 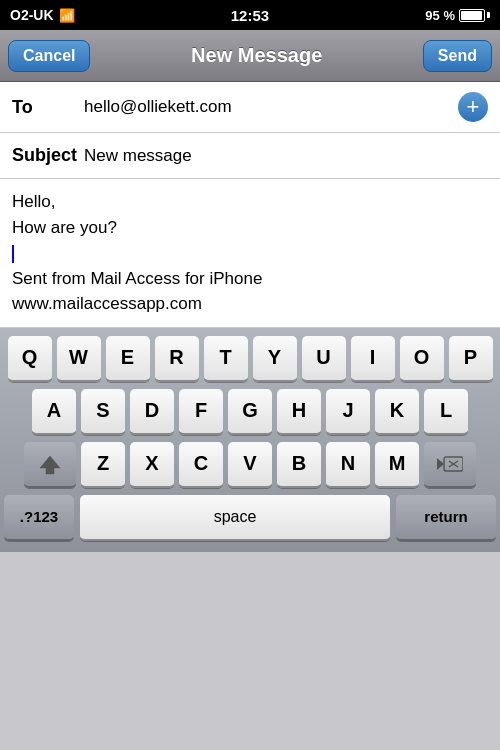 I want to click on keyboard-row-2: A S D F G H J K L, so click(x=250, y=412).